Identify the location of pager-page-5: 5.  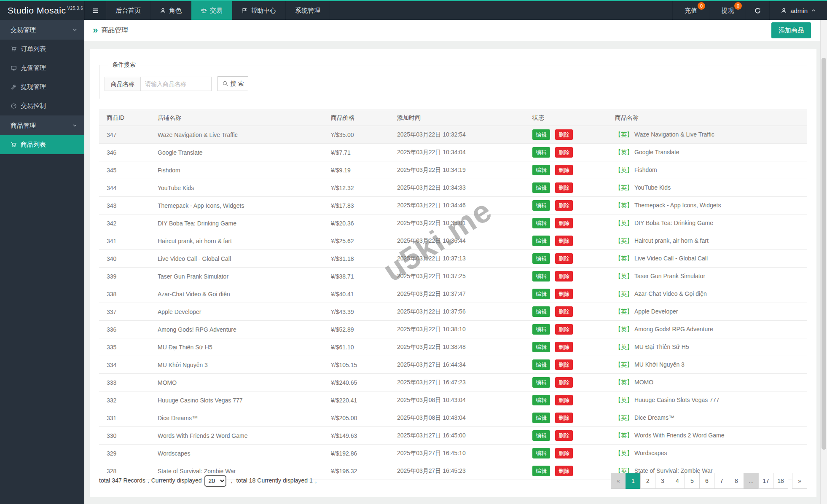
(692, 481).